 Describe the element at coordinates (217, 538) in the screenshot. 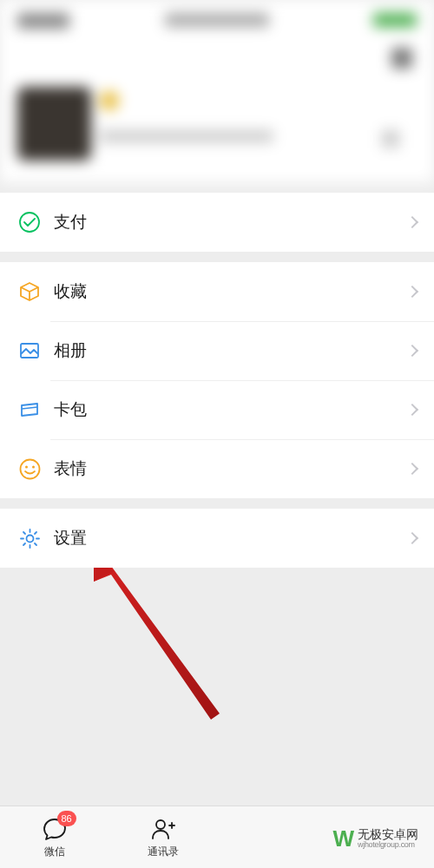

I see `menu-item-settings: 设置` at that location.